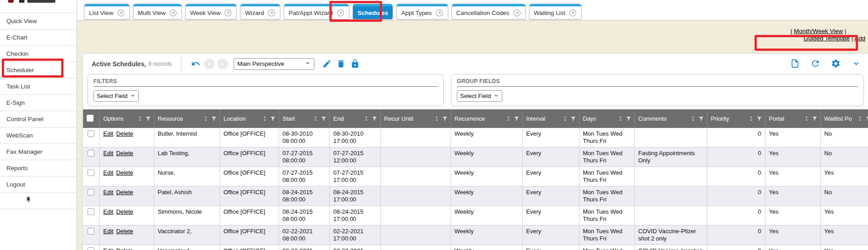 The height and width of the screenshot is (250, 868). Describe the element at coordinates (38, 70) in the screenshot. I see `sidebar-item-scheduler: Scheduler` at that location.